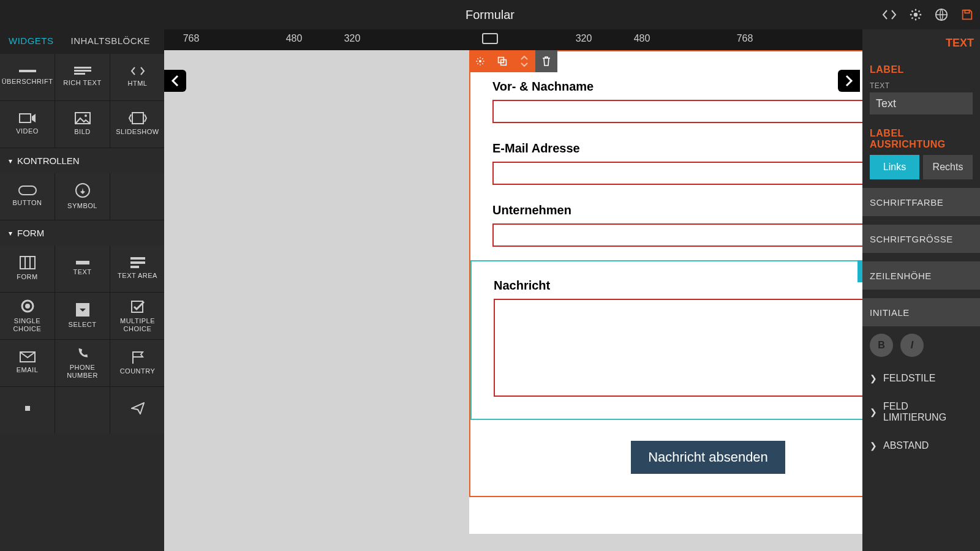 Image resolution: width=980 pixels, height=551 pixels. What do you see at coordinates (138, 71) in the screenshot?
I see `html-icon` at bounding box center [138, 71].